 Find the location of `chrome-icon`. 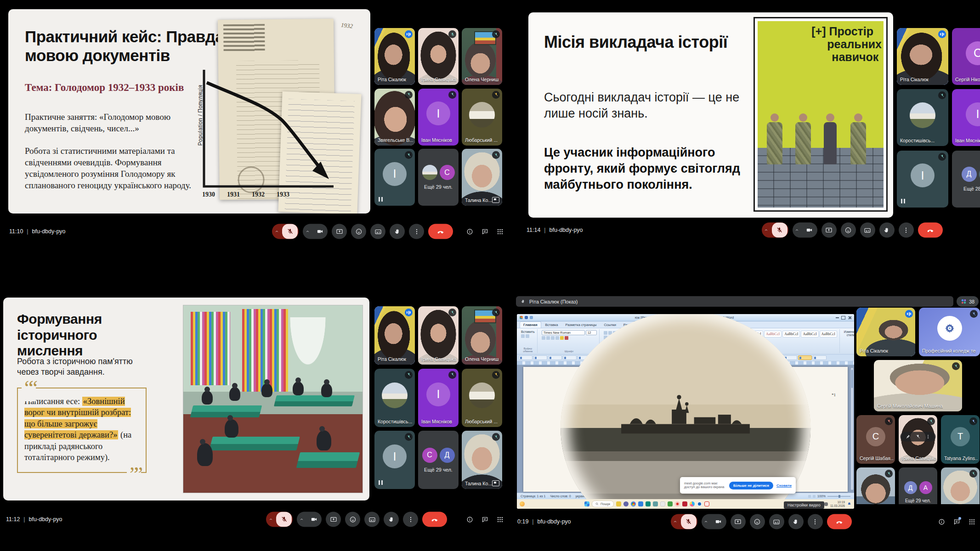

chrome-icon is located at coordinates (633, 504).